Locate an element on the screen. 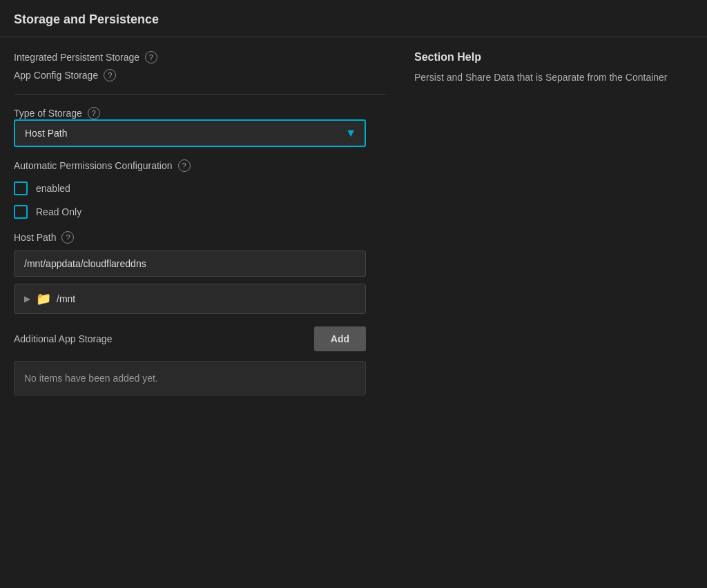  additional-storage-header: Additional App Storage Add is located at coordinates (190, 339).